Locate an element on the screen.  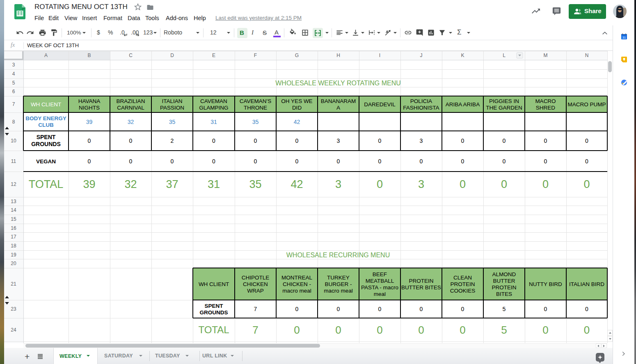
svg-text: BRAZILIAN is located at coordinates (131, 101).